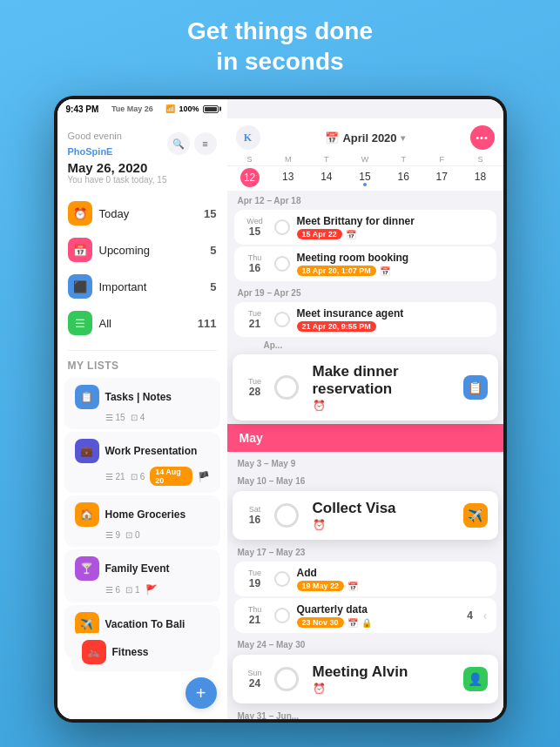  I want to click on task-title-large: Make dinner reservation, so click(385, 380).